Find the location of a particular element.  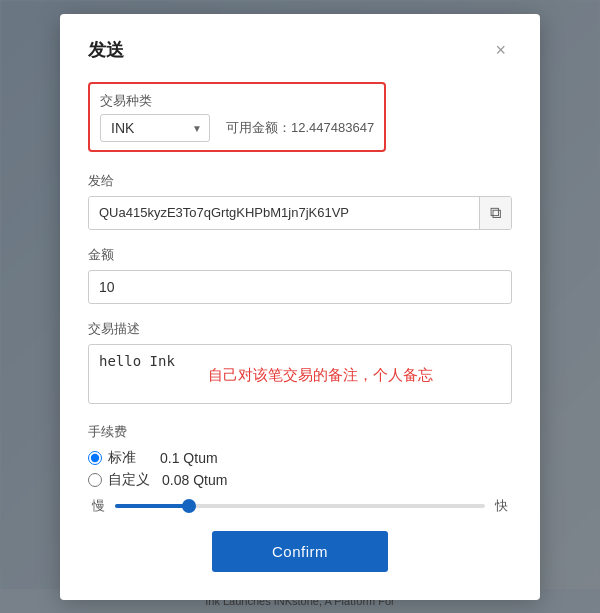

copy-button: ⧉ is located at coordinates (495, 213).